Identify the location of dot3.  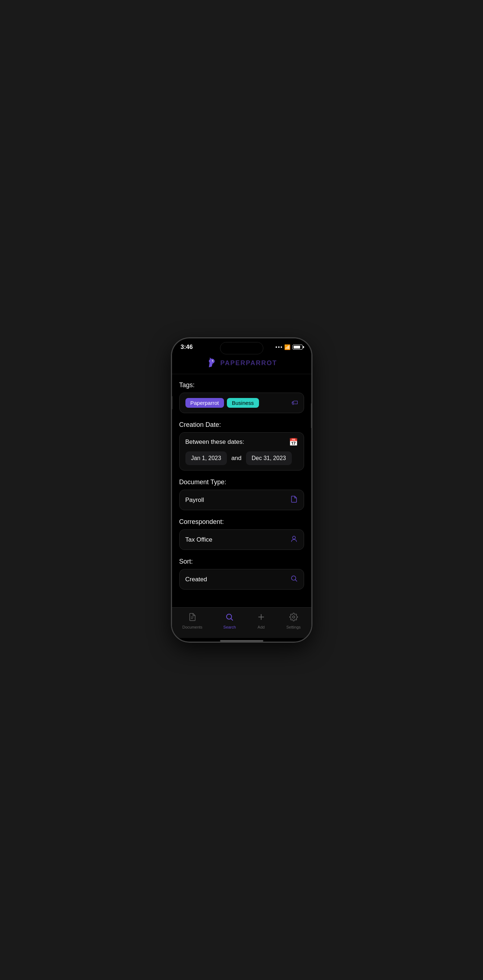
(281, 347).